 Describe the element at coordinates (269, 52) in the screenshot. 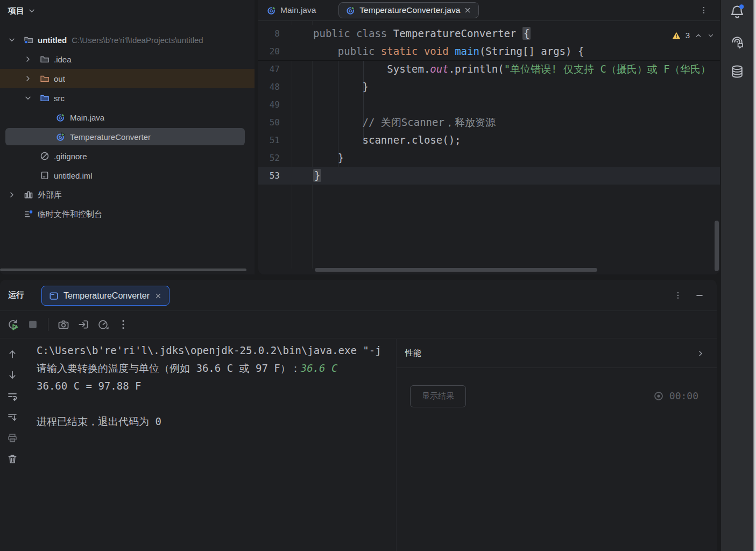

I see `line-number: 20` at that location.